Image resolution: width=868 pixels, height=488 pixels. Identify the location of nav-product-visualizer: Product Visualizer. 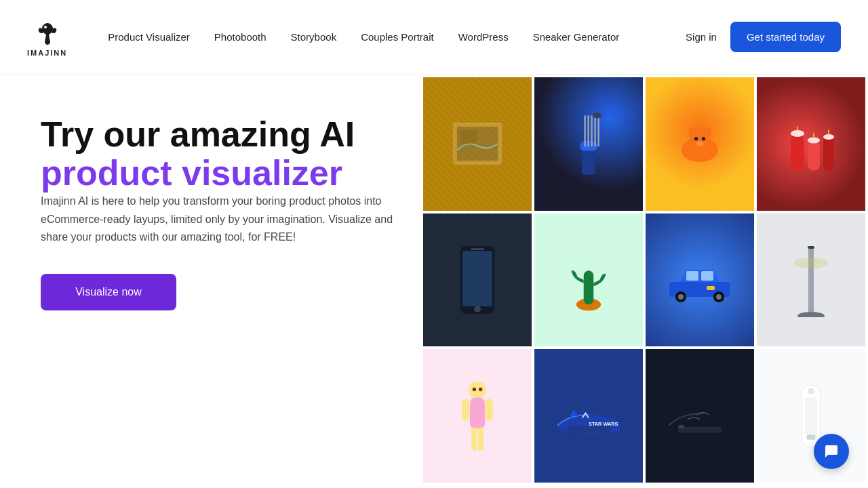
(149, 37).